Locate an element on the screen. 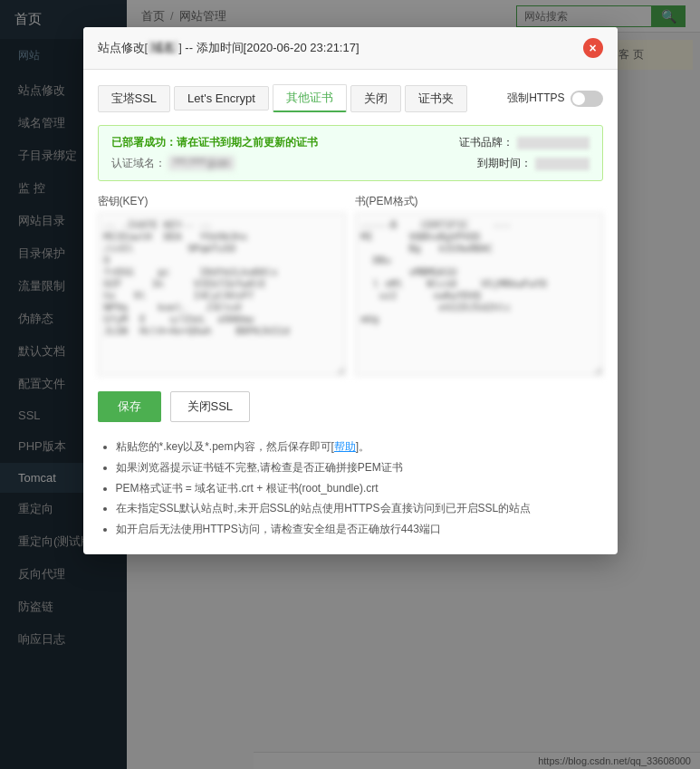  key-box: 密钥(KEY) -- -IVATE KEY-- -- MIIEowlH DEA … is located at coordinates (222, 286).